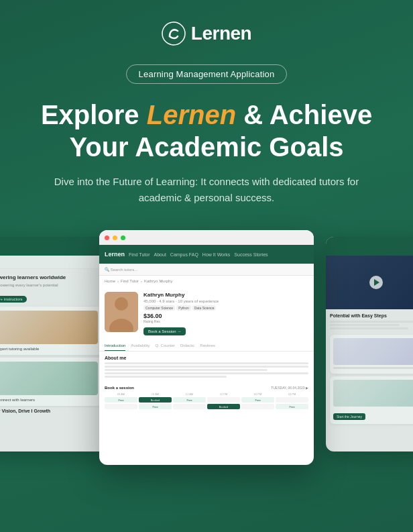 This screenshot has height=532, width=413. Describe the element at coordinates (119, 388) in the screenshot. I see `ss-cal-title: Book a session` at that location.